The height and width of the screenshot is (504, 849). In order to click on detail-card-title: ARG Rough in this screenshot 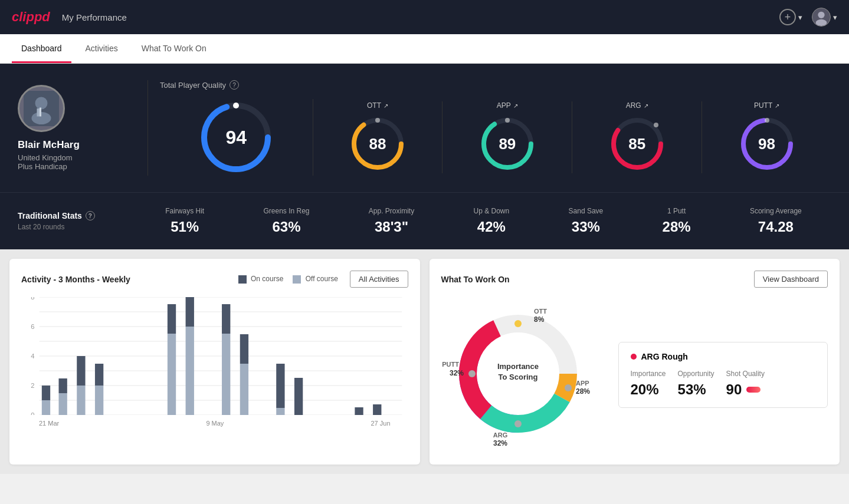, I will do `click(723, 357)`.